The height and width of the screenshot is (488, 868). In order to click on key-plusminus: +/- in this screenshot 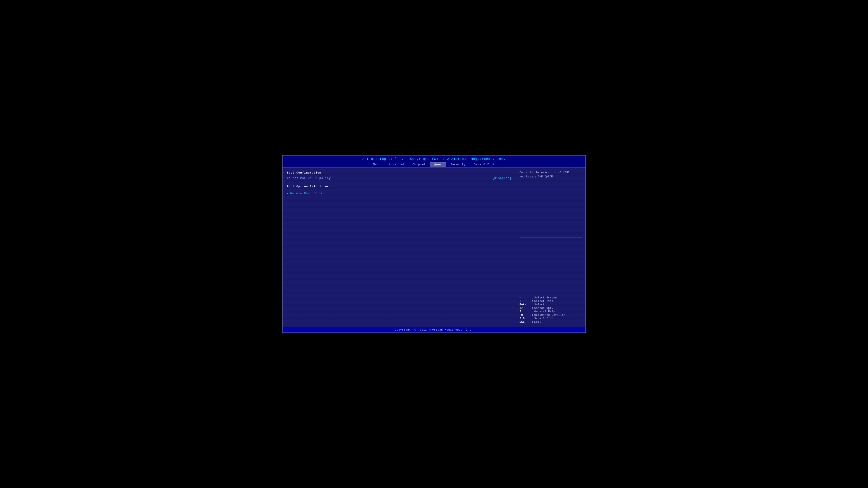, I will do `click(525, 308)`.